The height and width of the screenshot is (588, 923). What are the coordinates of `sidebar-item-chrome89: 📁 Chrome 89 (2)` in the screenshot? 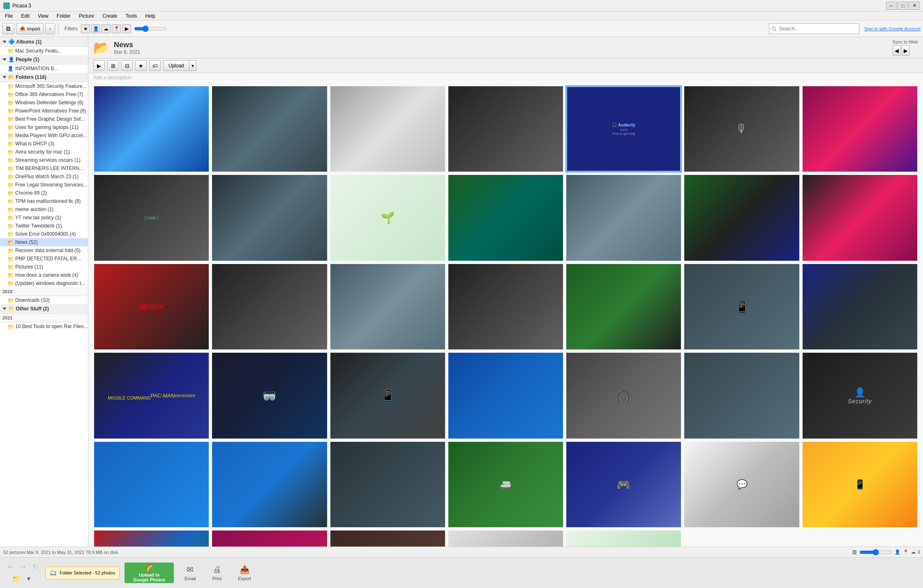 It's located at (44, 193).